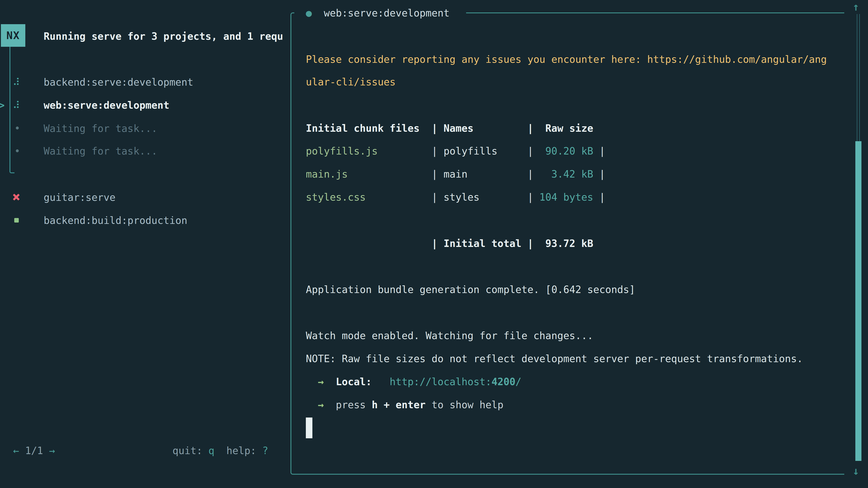 The height and width of the screenshot is (488, 868). What do you see at coordinates (858, 78) in the screenshot?
I see `scrollbar-track` at bounding box center [858, 78].